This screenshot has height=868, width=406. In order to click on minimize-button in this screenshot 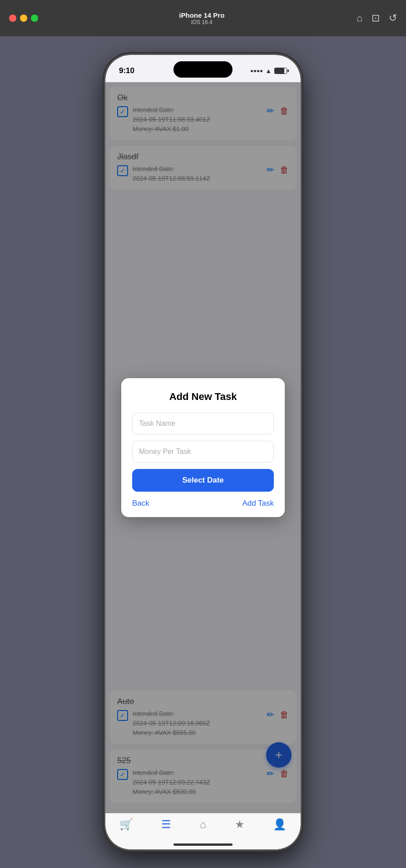, I will do `click(24, 18)`.